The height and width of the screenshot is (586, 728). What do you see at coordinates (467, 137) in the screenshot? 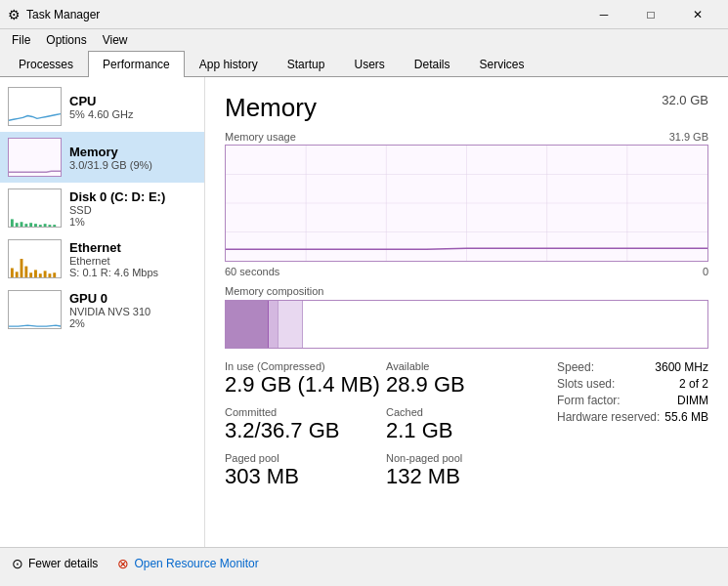
I see `chart-label-row: Memory usage 31.9 GB` at bounding box center [467, 137].